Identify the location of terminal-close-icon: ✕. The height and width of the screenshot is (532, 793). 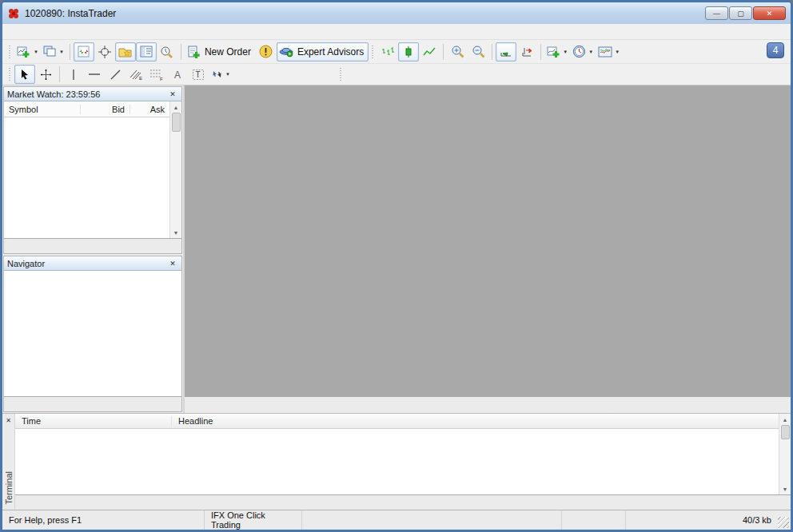
(9, 420).